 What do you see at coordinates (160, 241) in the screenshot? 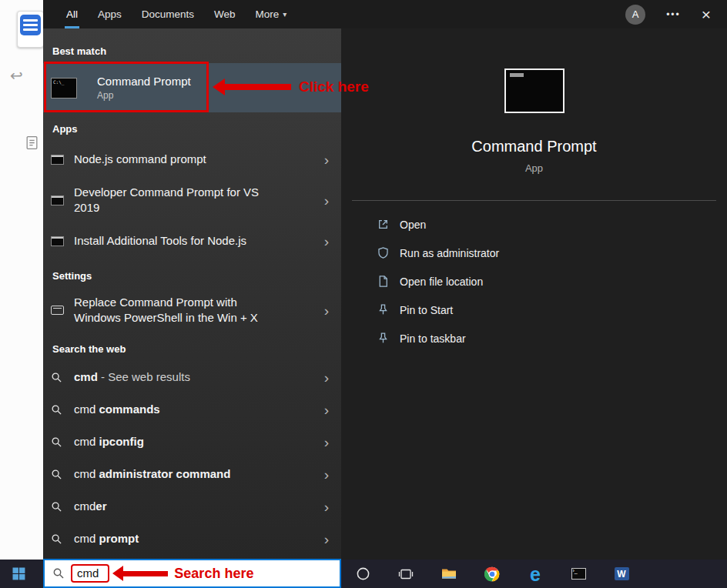
I see `result-text: Install Additional Tools for Node.js` at bounding box center [160, 241].